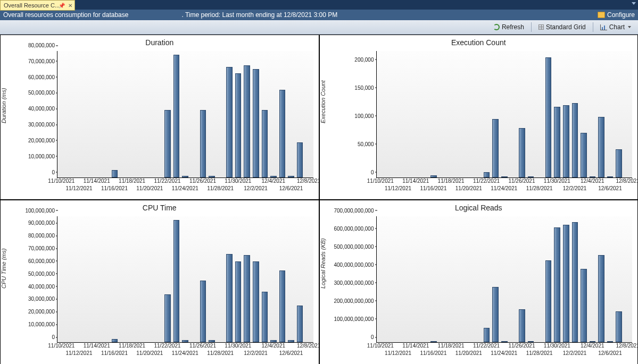 This screenshot has height=364, width=638. Describe the element at coordinates (629, 27) in the screenshot. I see `chevron-down-icon` at that location.